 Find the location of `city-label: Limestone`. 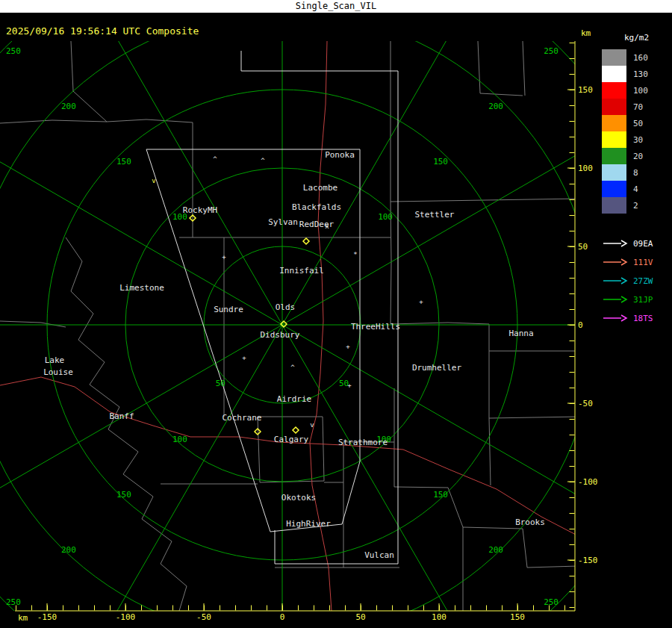

city-label: Limestone is located at coordinates (142, 288).